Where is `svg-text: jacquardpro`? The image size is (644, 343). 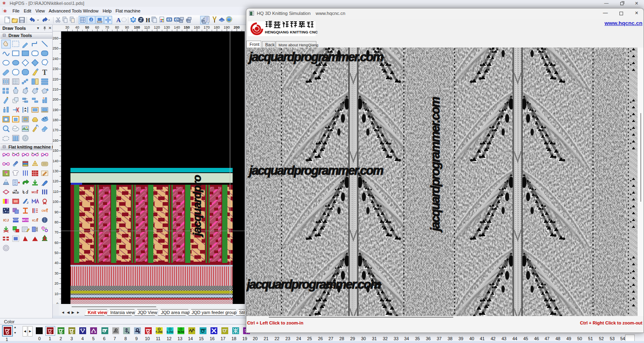 svg-text: jacquardpro is located at coordinates (197, 206).